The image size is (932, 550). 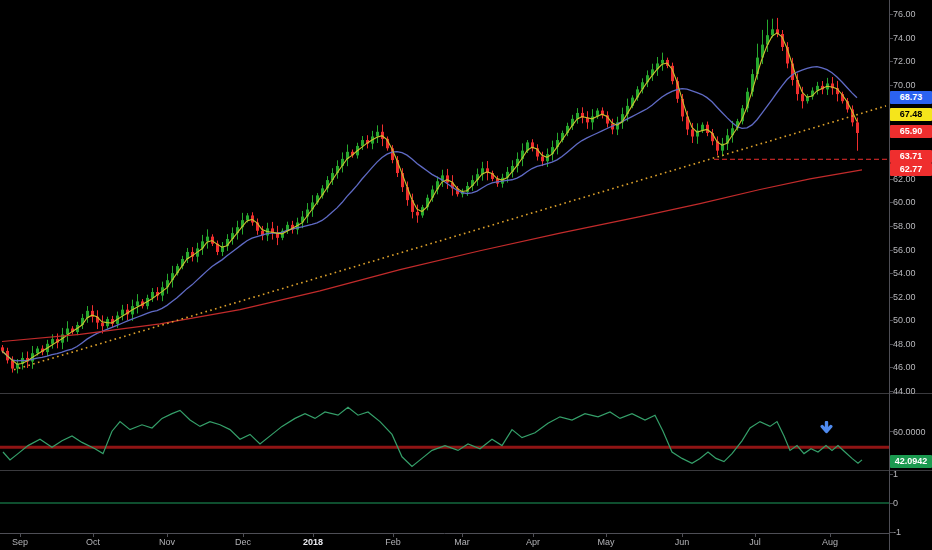 I want to click on price-tick-label: 74.00, so click(x=904, y=38).